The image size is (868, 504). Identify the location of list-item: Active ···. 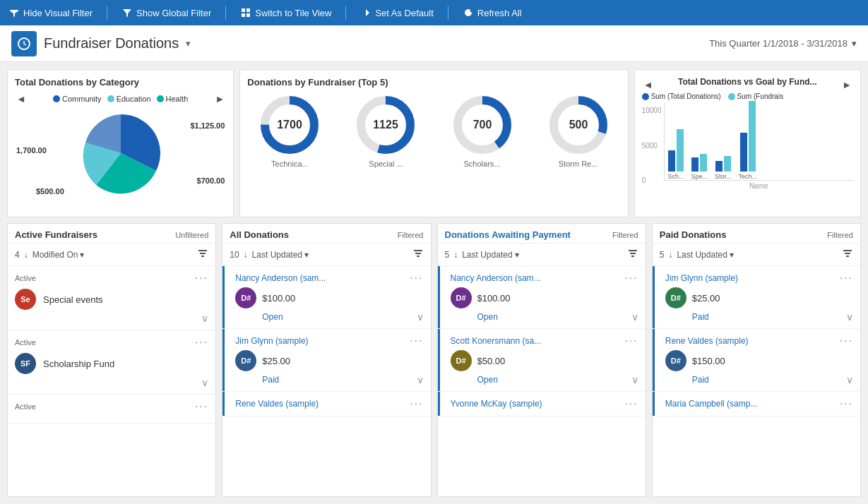
(112, 409).